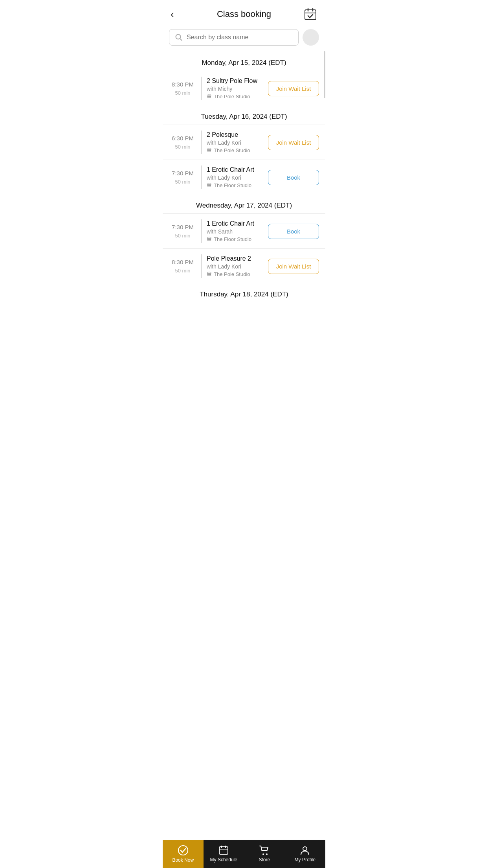 The image size is (488, 868). What do you see at coordinates (244, 142) in the screenshot?
I see `class-row: 6:30 PM 50 min 2 Polesque with Lady Kori…` at bounding box center [244, 142].